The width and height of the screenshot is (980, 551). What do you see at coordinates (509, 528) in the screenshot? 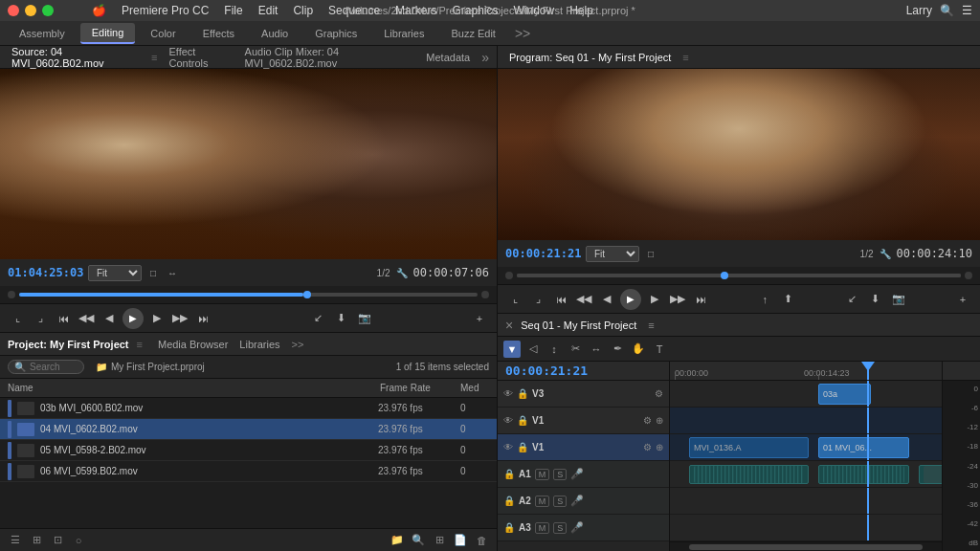
I see `track-a3-lock: 🔒` at bounding box center [509, 528].